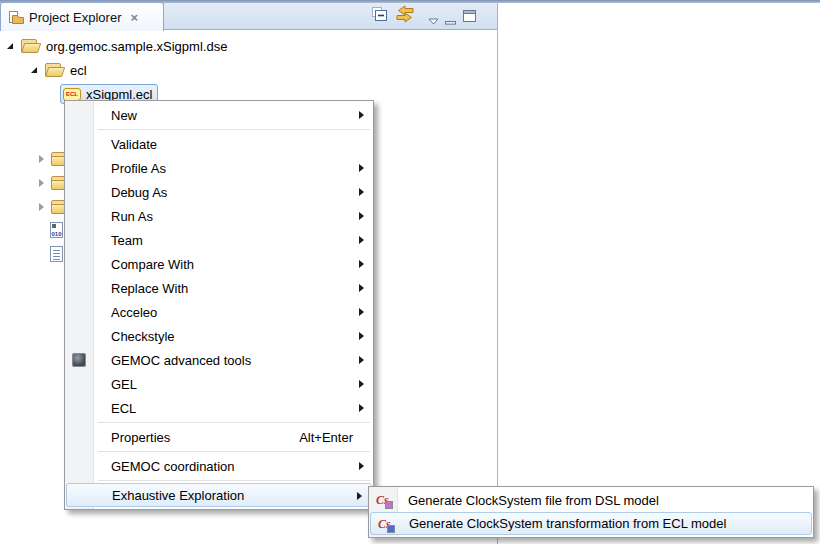 Image resolution: width=820 pixels, height=544 pixels. Describe the element at coordinates (134, 312) in the screenshot. I see `menu-item-label: Acceleo` at that location.